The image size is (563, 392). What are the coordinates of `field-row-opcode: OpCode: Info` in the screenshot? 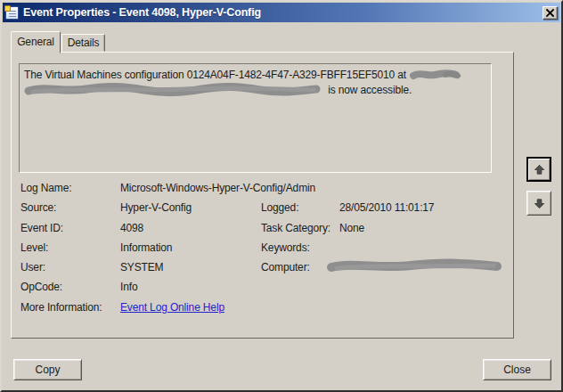 It's located at (264, 289).